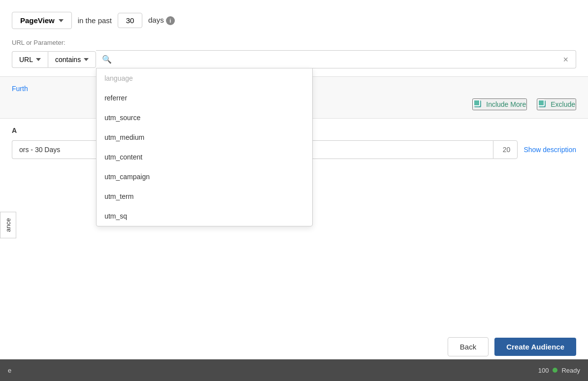 The width and height of the screenshot is (588, 381). Describe the element at coordinates (95, 21) in the screenshot. I see `in-the-past-label: in the past` at that location.